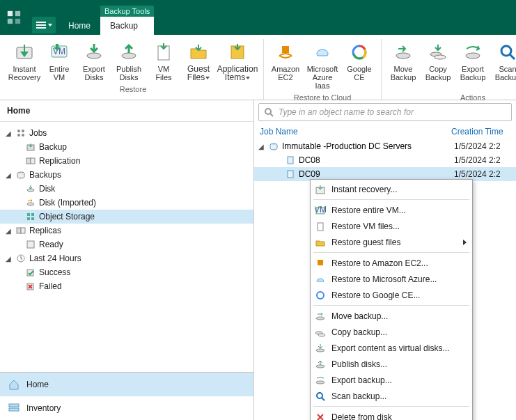 The height and width of the screenshot is (420, 516). I want to click on tree-label: Disk, so click(47, 189).